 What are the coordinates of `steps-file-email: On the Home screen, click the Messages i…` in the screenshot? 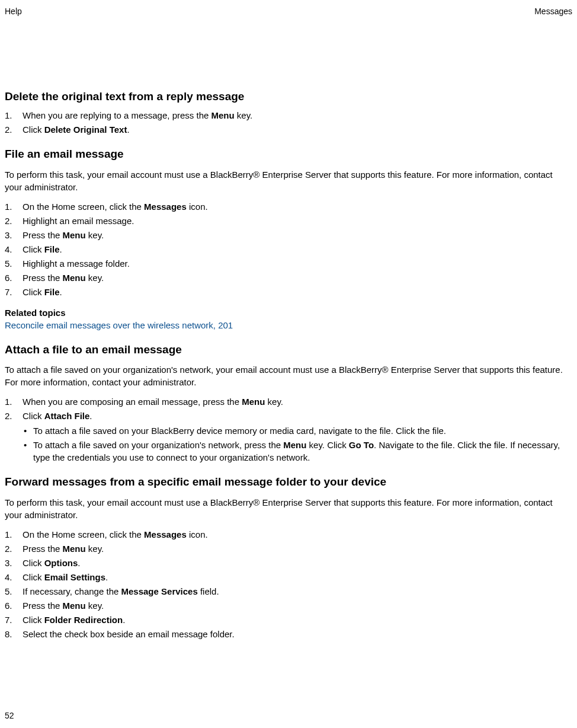 It's located at (288, 249).